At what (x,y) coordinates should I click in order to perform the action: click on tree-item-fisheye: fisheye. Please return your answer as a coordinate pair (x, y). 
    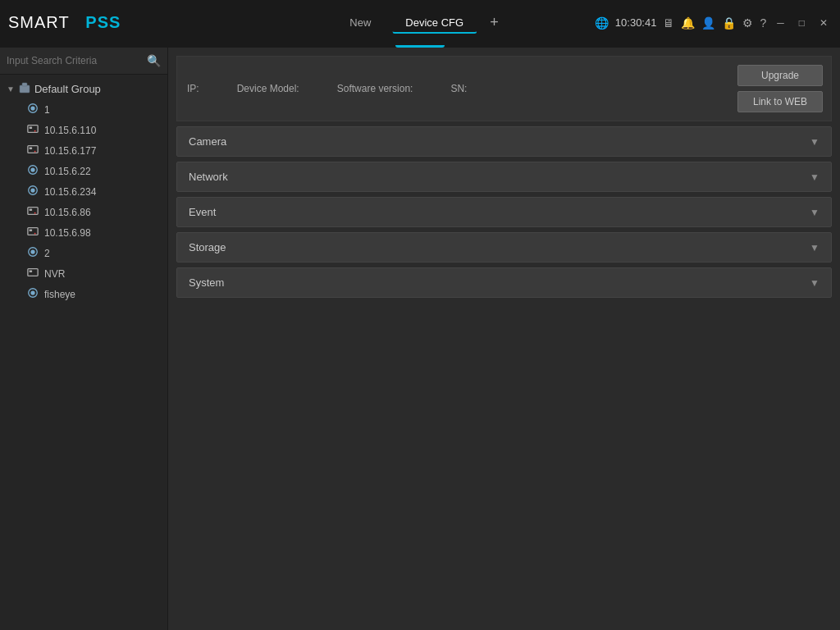
    Looking at the image, I should click on (84, 294).